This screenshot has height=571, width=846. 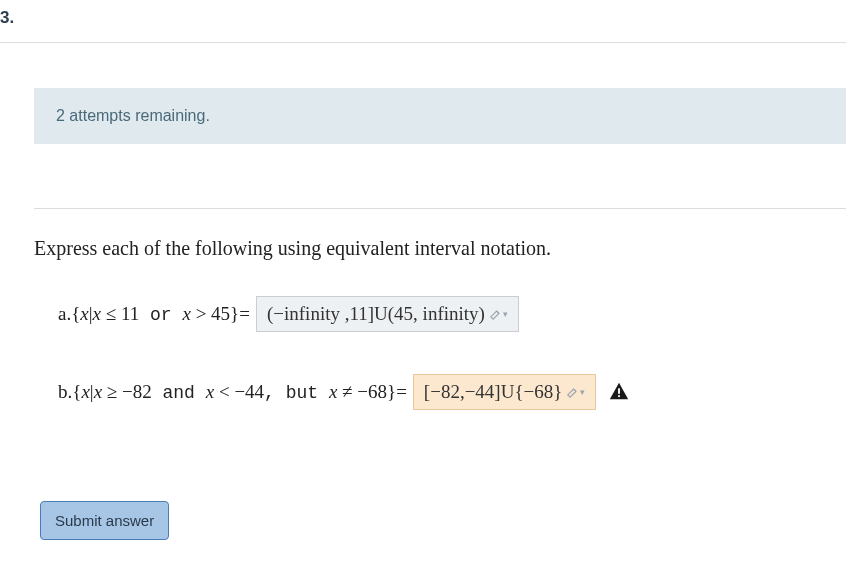 What do you see at coordinates (505, 392) in the screenshot?
I see `answer-input-b: [−82,−44]U{−68} ▾` at bounding box center [505, 392].